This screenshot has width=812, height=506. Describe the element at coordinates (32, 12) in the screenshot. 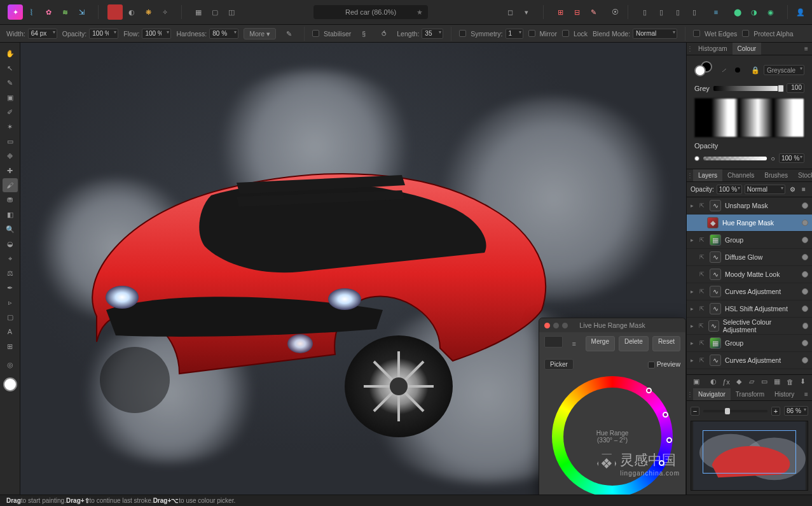

I see `persona-photo-icon: ⦚` at that location.